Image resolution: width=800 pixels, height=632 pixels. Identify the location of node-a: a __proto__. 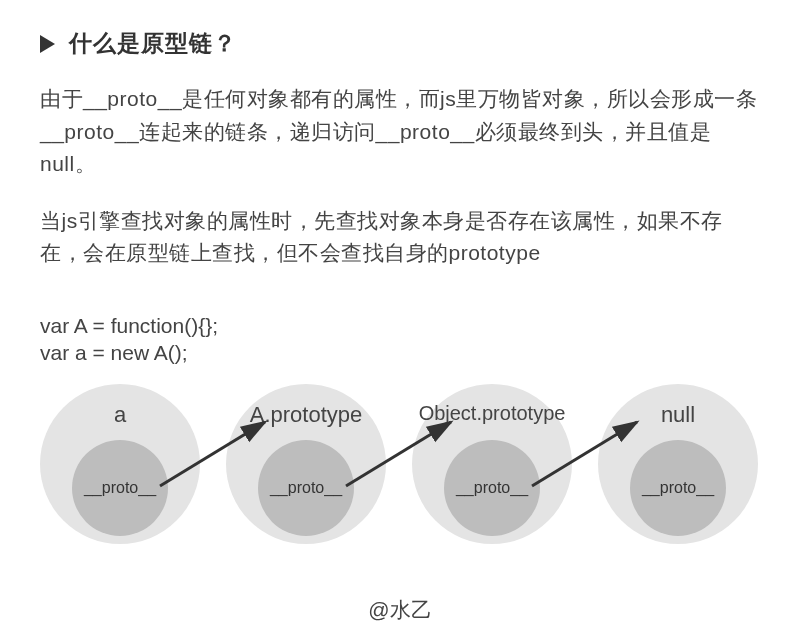
(120, 464).